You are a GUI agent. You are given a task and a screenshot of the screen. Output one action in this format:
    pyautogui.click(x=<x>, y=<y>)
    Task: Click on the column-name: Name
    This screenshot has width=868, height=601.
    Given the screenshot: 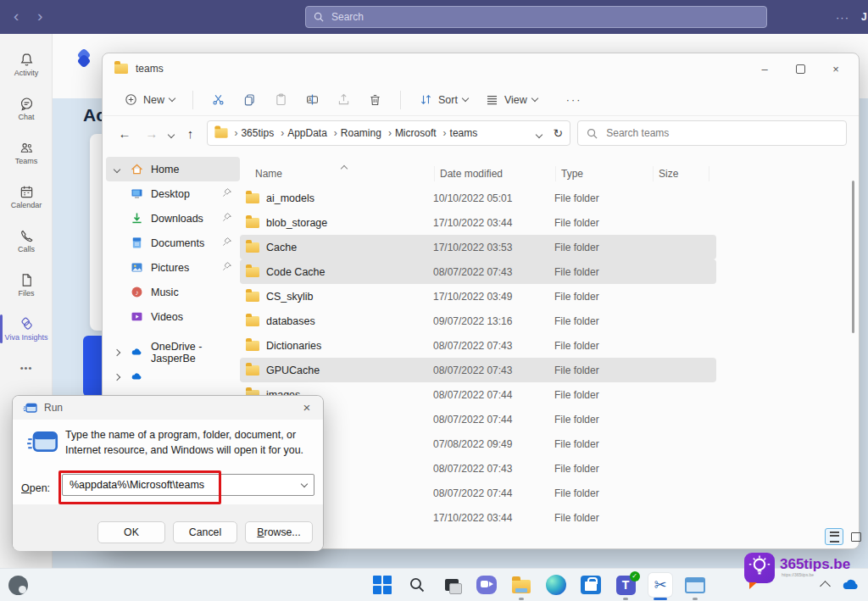 What is the action you would take?
    pyautogui.click(x=337, y=174)
    